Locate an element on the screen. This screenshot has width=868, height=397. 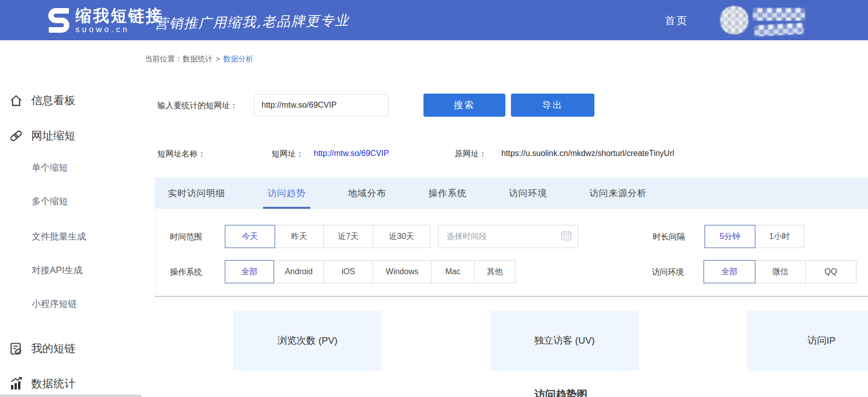
short-url-value-link: http://mtw.so/69CVIP is located at coordinates (351, 153).